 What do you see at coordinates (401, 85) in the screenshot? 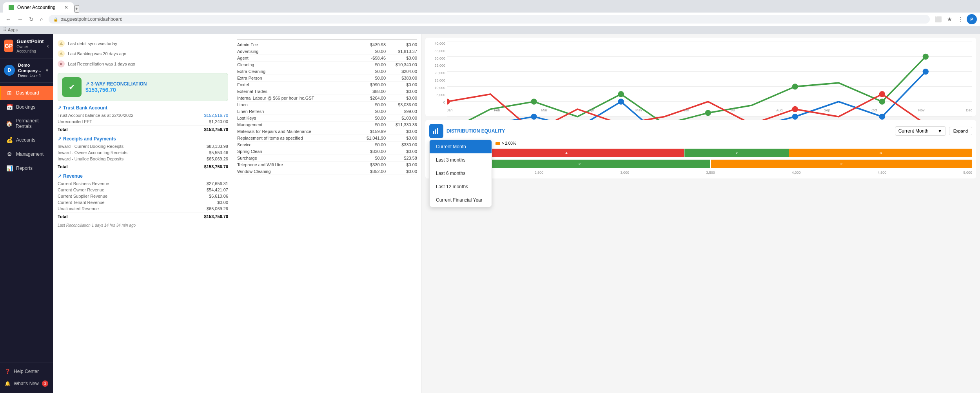
I see `expense-val2-6: $0.00` at bounding box center [401, 85].